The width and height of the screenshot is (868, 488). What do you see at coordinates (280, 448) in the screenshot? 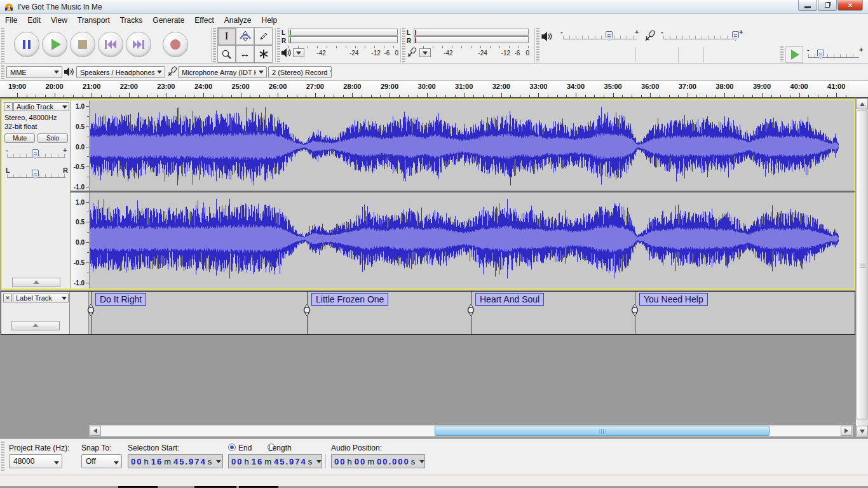
I see `length-radio-label: Length` at bounding box center [280, 448].